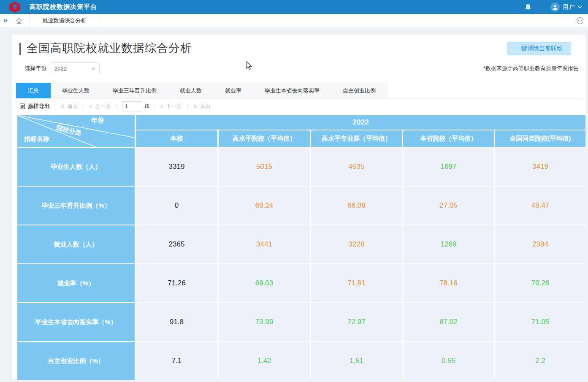 The height and width of the screenshot is (382, 588). Describe the element at coordinates (356, 322) in the screenshot. I see `value-cell: 72.97` at that location.